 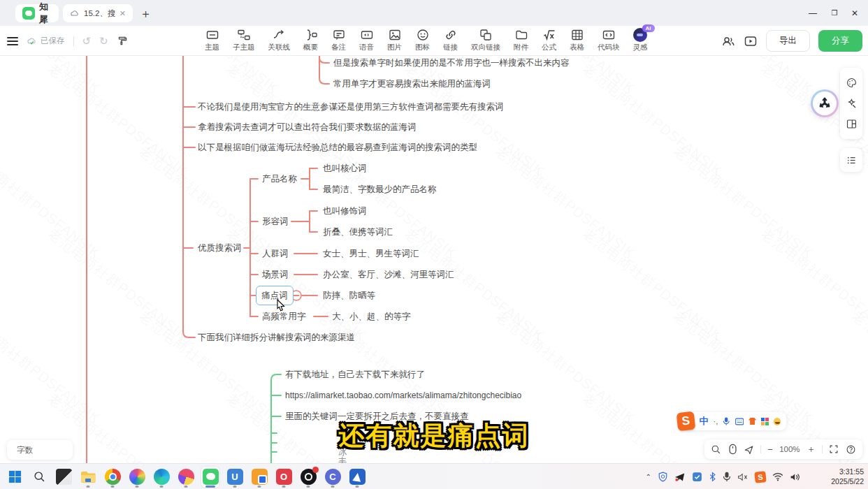 I want to click on word-count-pill: 字数, so click(x=40, y=450).